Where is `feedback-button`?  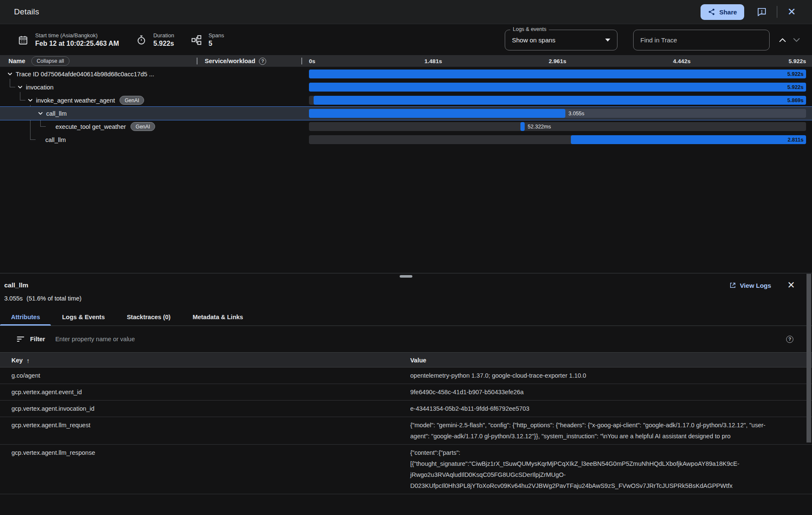 feedback-button is located at coordinates (762, 12).